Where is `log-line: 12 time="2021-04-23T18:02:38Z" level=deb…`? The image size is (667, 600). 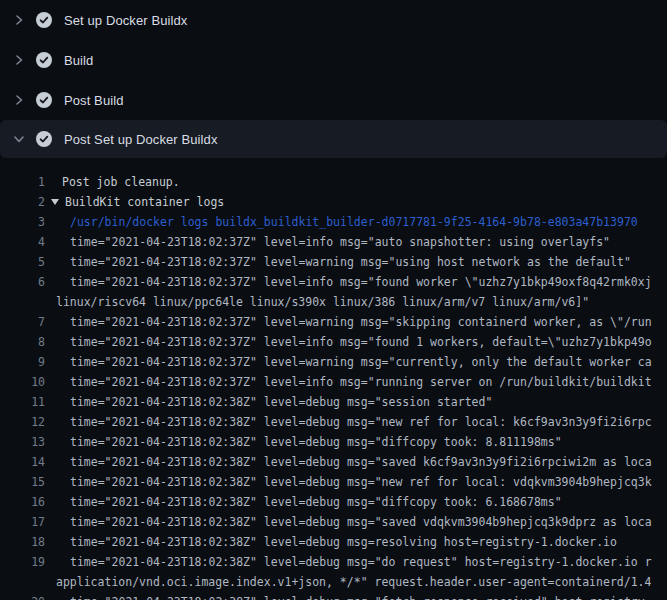 log-line: 12 time="2021-04-23T18:02:38Z" level=deb… is located at coordinates (334, 422).